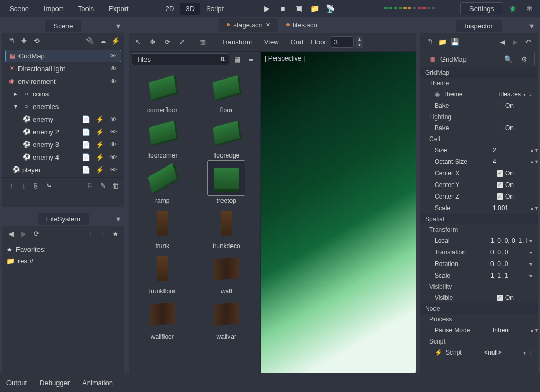  I want to click on insp-new-icon: 🖹, so click(430, 42).